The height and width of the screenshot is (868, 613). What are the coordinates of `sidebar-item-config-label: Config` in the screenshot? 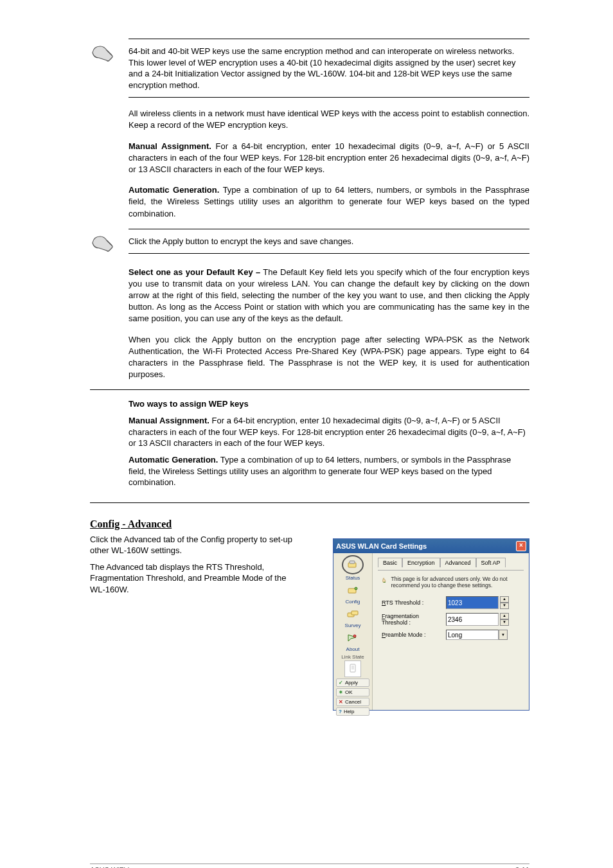 It's located at (353, 601).